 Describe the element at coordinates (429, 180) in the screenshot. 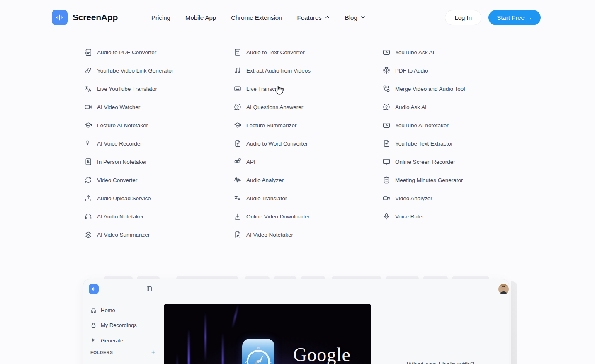

I see `feature-link-label: Meeting Minutes Generator` at that location.